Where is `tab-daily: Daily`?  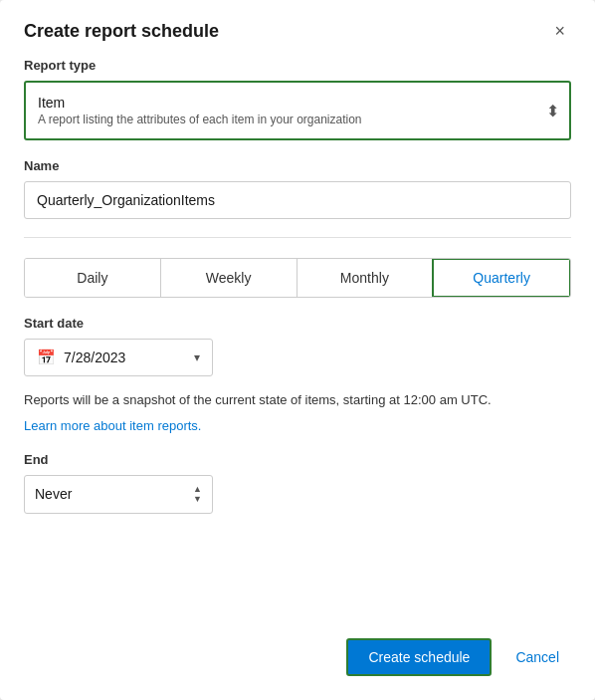
tab-daily: Daily is located at coordinates (94, 278).